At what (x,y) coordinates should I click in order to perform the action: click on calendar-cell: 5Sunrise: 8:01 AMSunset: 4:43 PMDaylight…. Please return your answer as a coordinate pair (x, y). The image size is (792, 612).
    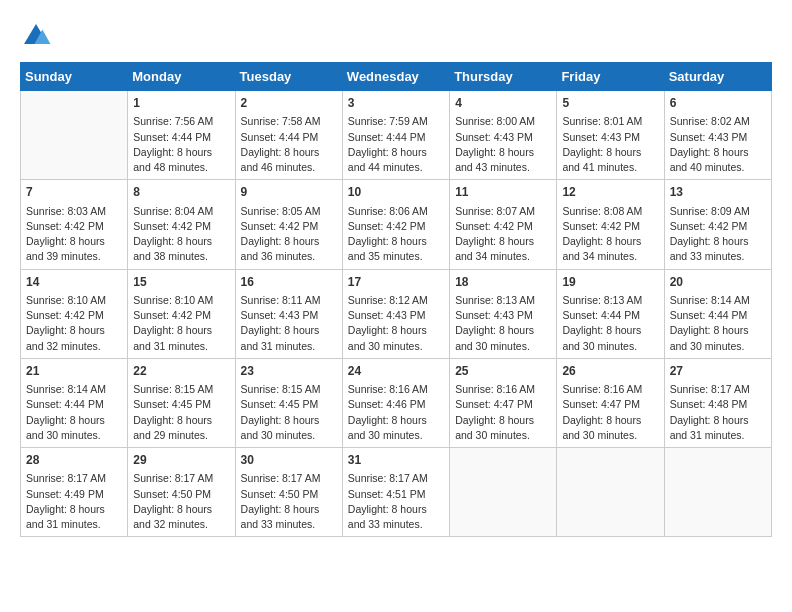
    Looking at the image, I should click on (610, 136).